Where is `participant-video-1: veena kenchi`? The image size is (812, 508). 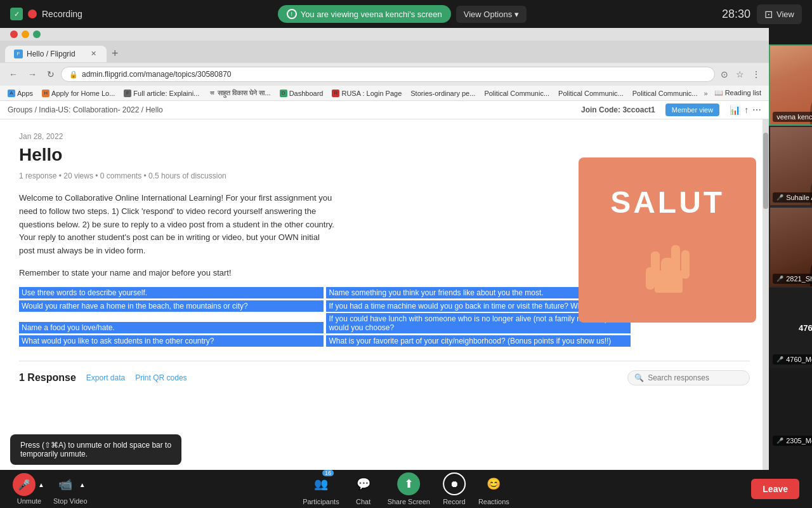
participant-video-1: veena kenchi is located at coordinates (790, 85).